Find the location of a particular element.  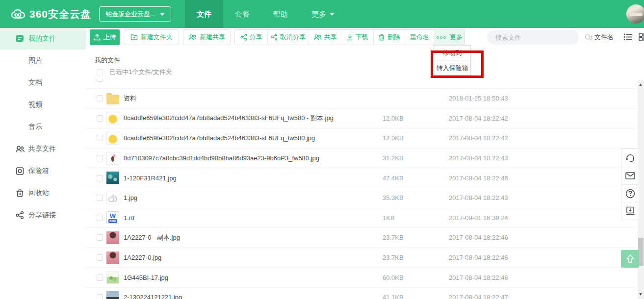

file-size: 60.0KB is located at coordinates (416, 277).